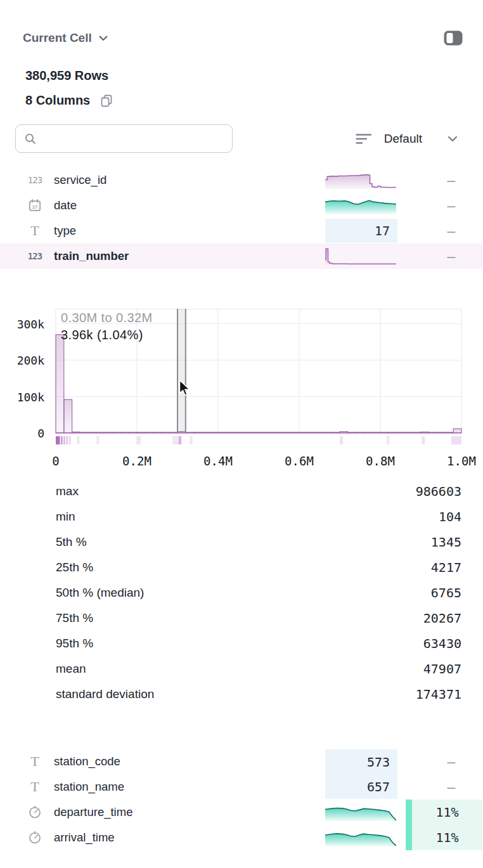 The height and width of the screenshot is (868, 483). What do you see at coordinates (218, 461) in the screenshot?
I see `x-tick-label: 0.4M` at bounding box center [218, 461].